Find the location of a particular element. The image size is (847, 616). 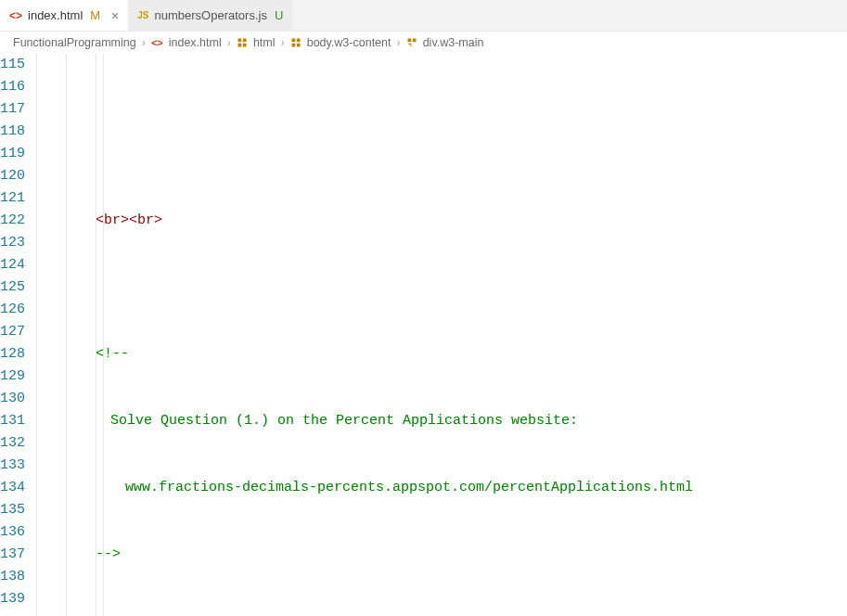

line-number: 130 is located at coordinates (19, 399).